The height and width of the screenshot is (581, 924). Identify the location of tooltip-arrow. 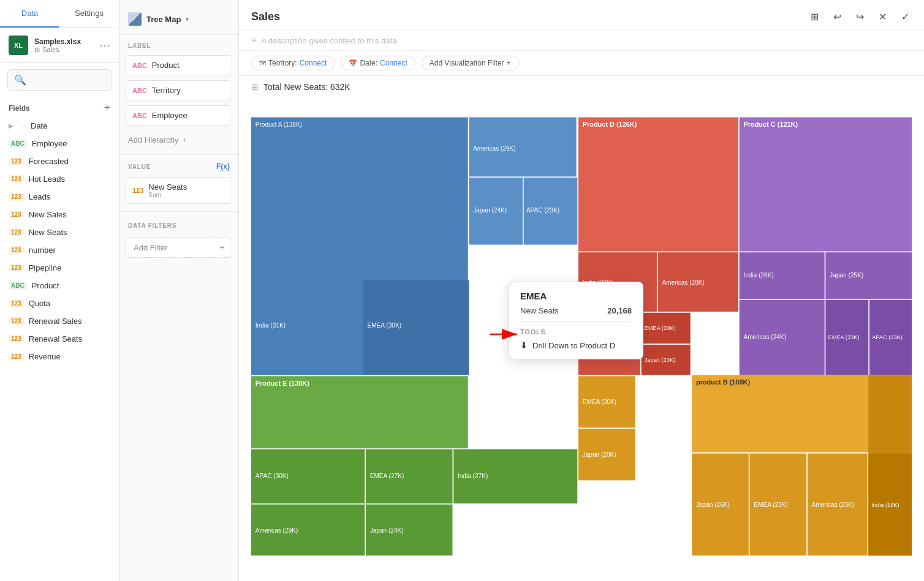
(508, 335).